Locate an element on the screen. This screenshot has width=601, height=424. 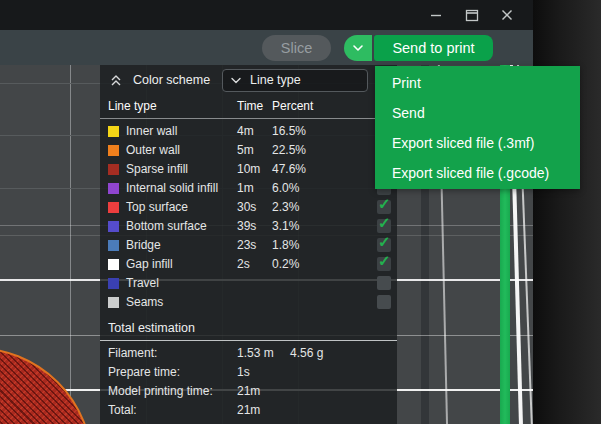
column-header-percent: Percent is located at coordinates (292, 106).